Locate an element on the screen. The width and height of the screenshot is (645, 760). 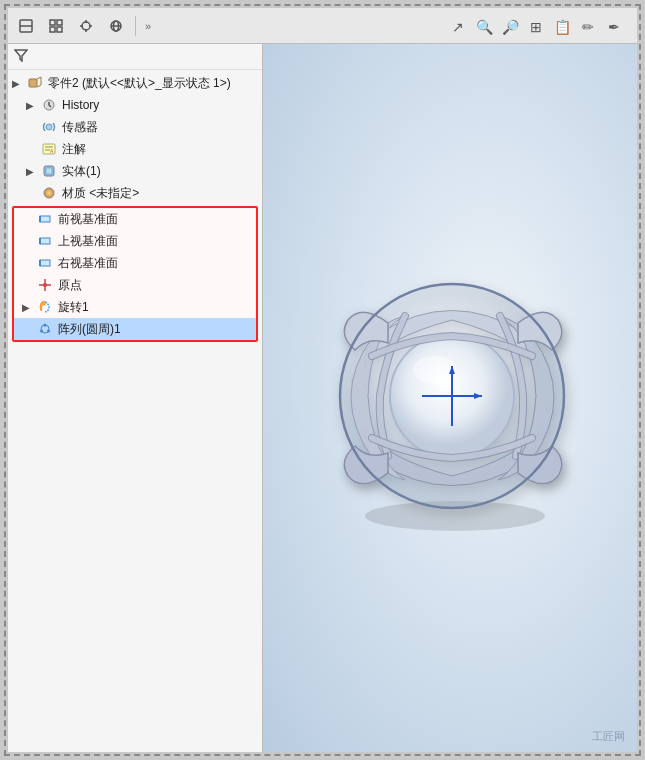
right-plane-icon is located at coordinates (45, 263).